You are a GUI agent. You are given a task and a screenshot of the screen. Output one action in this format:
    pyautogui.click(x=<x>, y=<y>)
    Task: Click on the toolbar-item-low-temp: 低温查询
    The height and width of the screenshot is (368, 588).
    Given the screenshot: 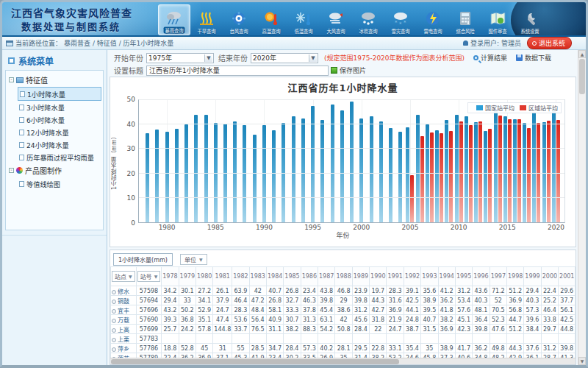 What is the action you would take?
    pyautogui.click(x=304, y=20)
    